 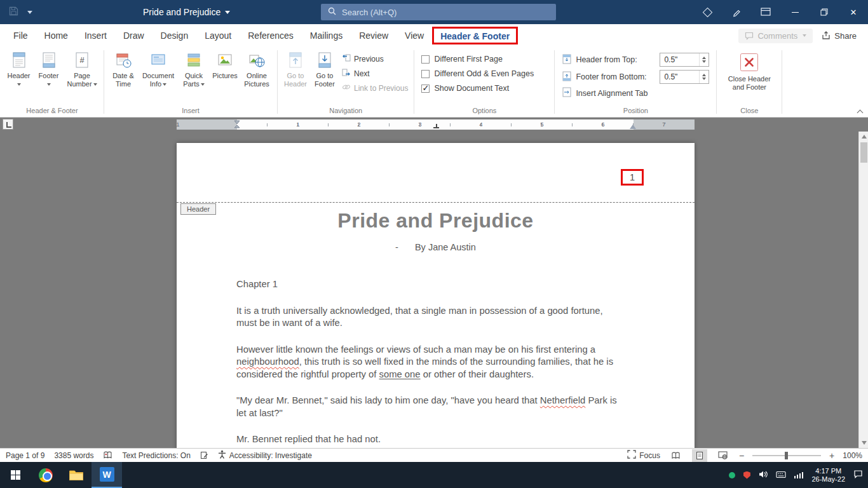 What do you see at coordinates (781, 475) in the screenshot?
I see `touch-keyboard-icon` at bounding box center [781, 475].